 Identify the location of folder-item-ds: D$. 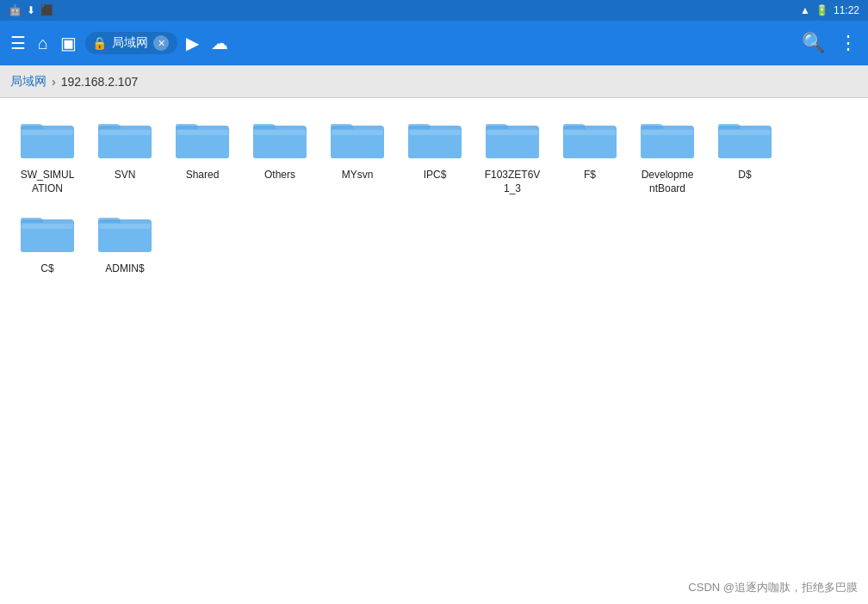
(745, 155).